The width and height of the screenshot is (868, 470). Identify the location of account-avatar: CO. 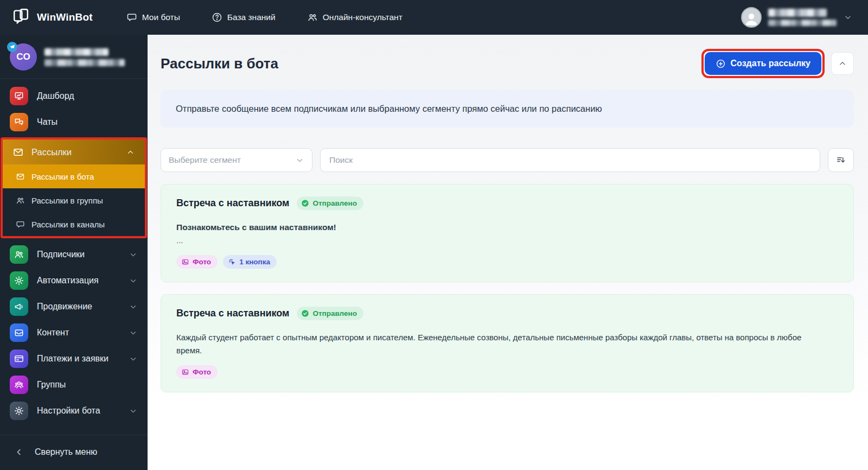
(23, 57).